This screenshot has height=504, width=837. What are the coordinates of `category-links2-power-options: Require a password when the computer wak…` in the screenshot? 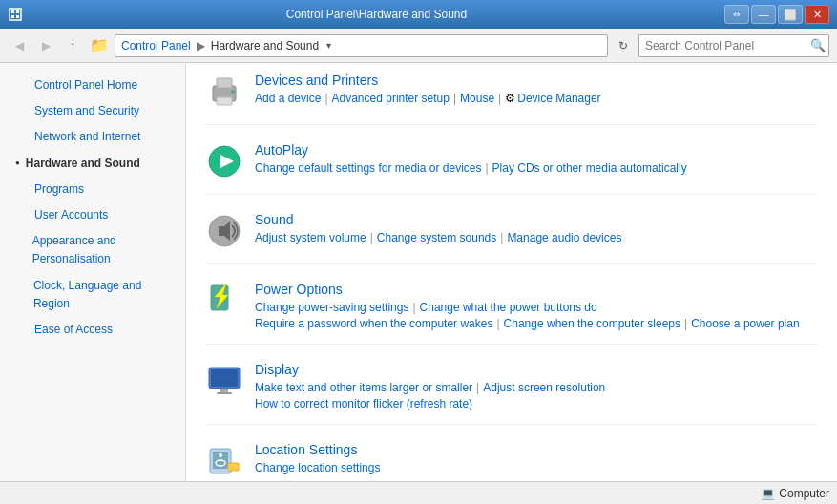 It's located at (536, 324).